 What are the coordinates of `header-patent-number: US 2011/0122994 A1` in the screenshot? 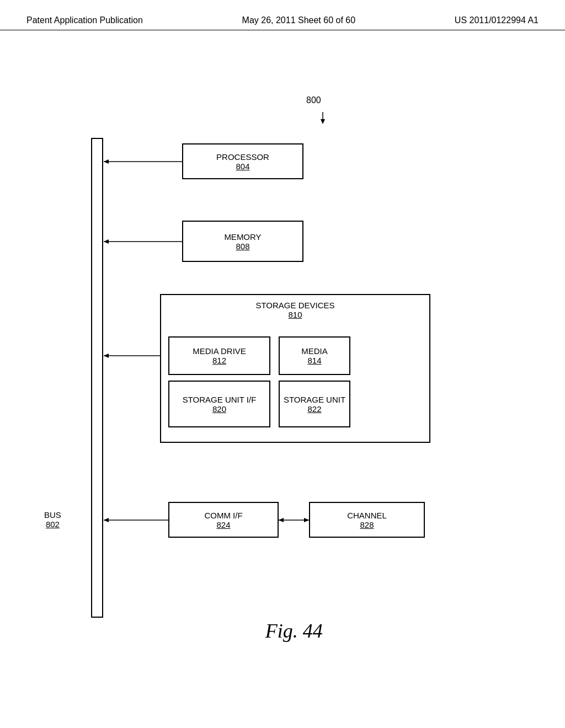 It's located at (497, 20).